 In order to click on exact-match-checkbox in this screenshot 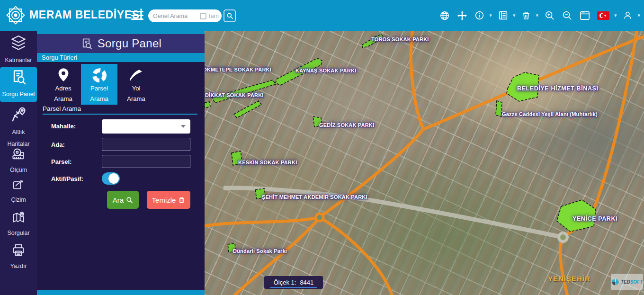, I will do `click(203, 16)`.